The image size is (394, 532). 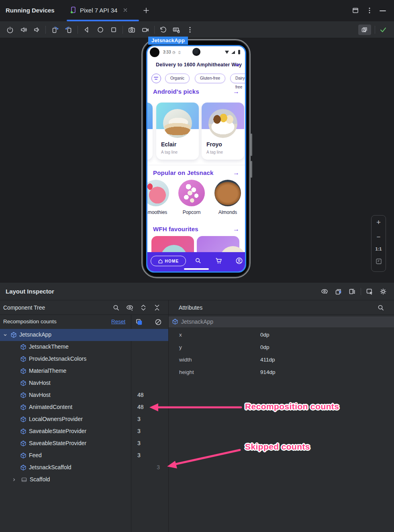 I want to click on toolbar-kebab-icon, so click(x=190, y=30).